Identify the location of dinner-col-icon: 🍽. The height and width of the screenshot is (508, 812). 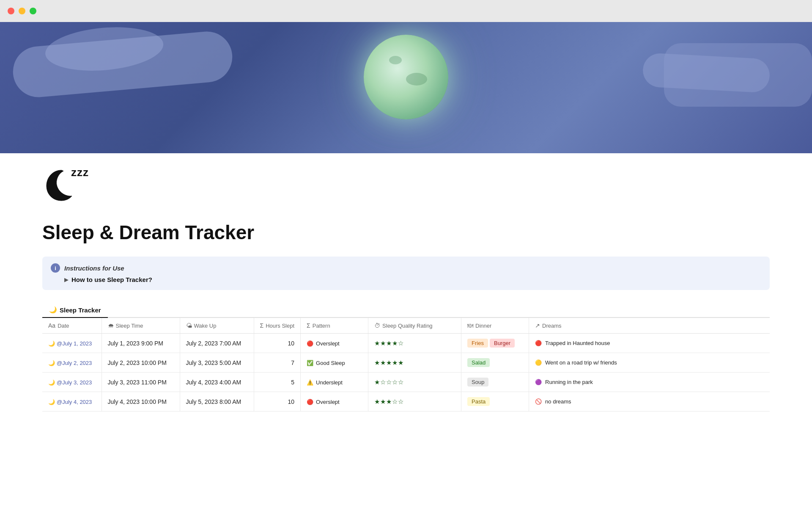
(470, 326).